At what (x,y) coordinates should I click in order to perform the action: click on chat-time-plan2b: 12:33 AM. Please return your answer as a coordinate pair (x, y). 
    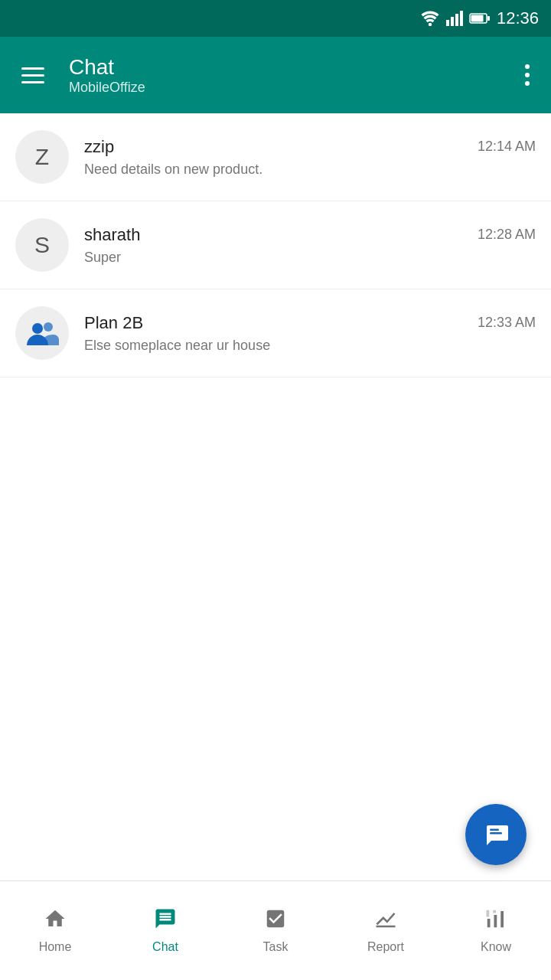
    Looking at the image, I should click on (507, 323).